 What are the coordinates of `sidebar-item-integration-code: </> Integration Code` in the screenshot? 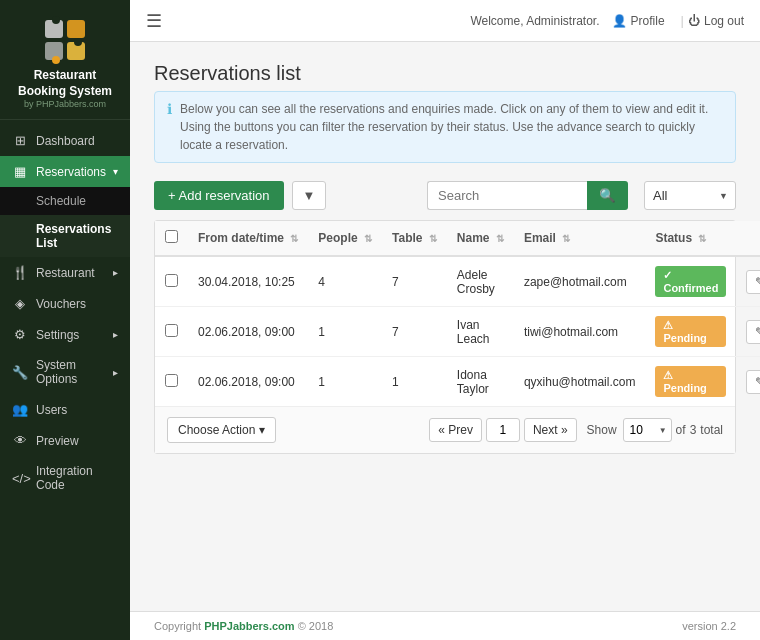 It's located at (65, 478).